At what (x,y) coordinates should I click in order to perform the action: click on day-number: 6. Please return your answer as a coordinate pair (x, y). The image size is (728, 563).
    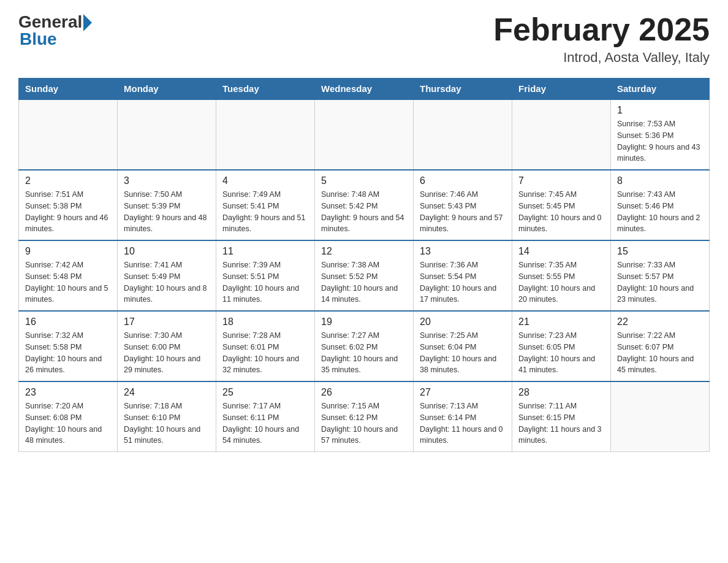
    Looking at the image, I should click on (463, 181).